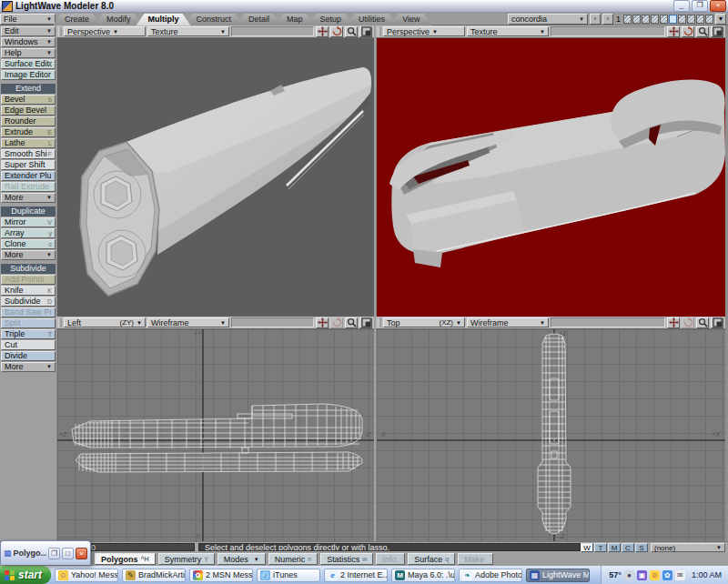  What do you see at coordinates (655, 575) in the screenshot?
I see `yahoo-tray-icon: ☺` at bounding box center [655, 575].